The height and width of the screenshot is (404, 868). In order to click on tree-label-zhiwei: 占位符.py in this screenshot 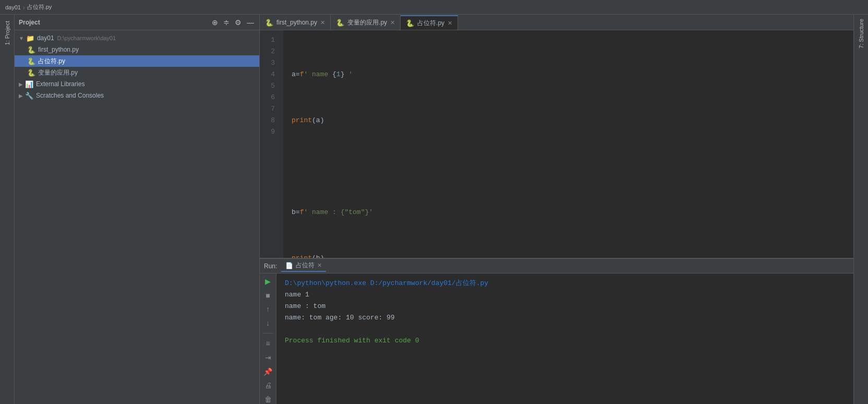, I will do `click(52, 62)`.